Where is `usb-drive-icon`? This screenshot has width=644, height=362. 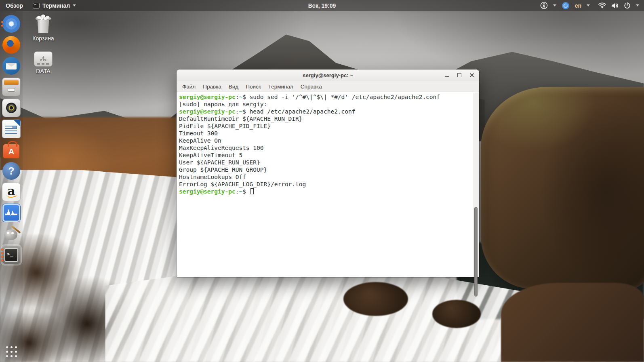 usb-drive-icon is located at coordinates (43, 59).